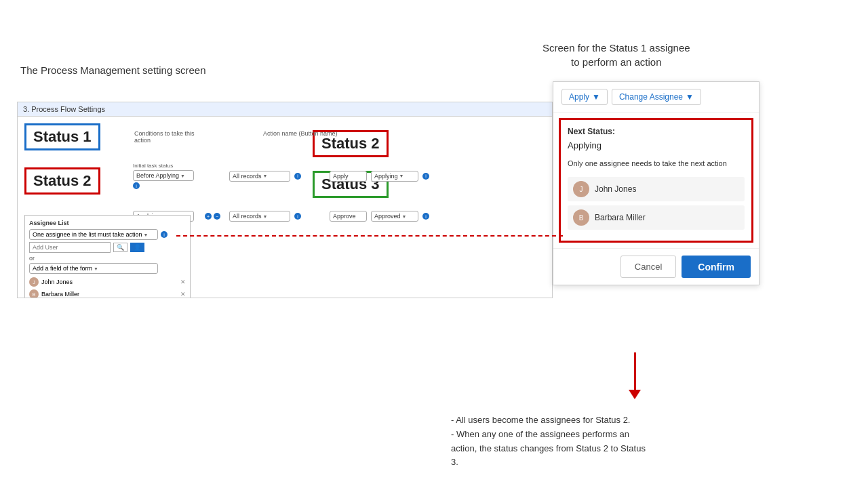 The width and height of the screenshot is (868, 488). Describe the element at coordinates (183, 294) in the screenshot. I see `barbara-remove: ✕` at that location.